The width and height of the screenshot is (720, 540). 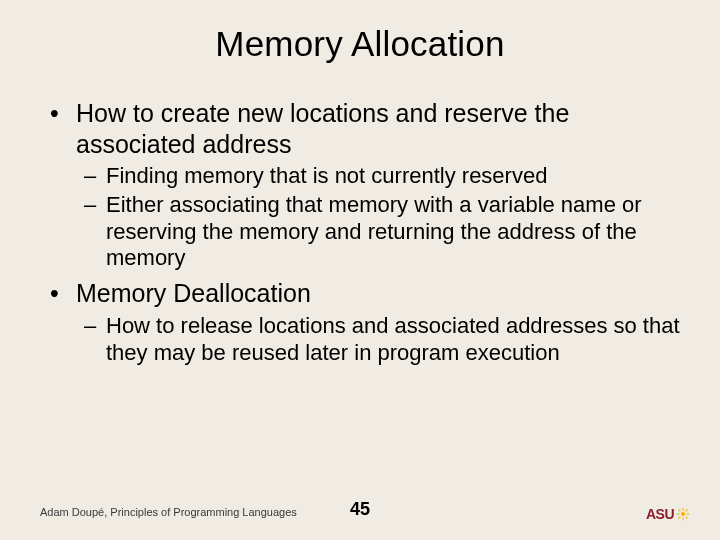 I want to click on asu-logo-text: ASU, so click(x=660, y=514).